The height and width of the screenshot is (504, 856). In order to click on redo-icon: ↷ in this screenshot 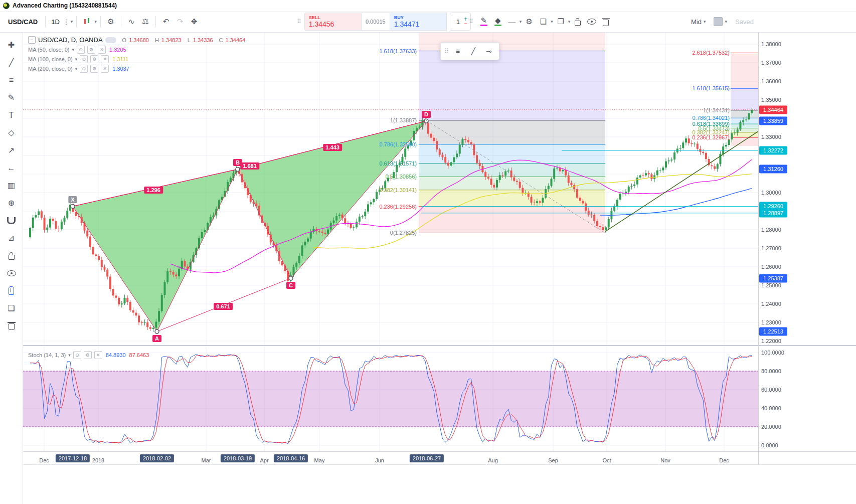, I will do `click(180, 22)`.